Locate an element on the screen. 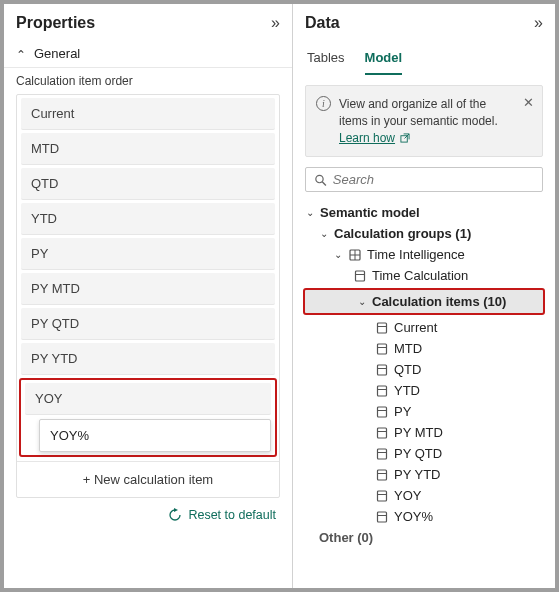 This screenshot has height=592, width=559. collapse-data-button: » is located at coordinates (538, 23).